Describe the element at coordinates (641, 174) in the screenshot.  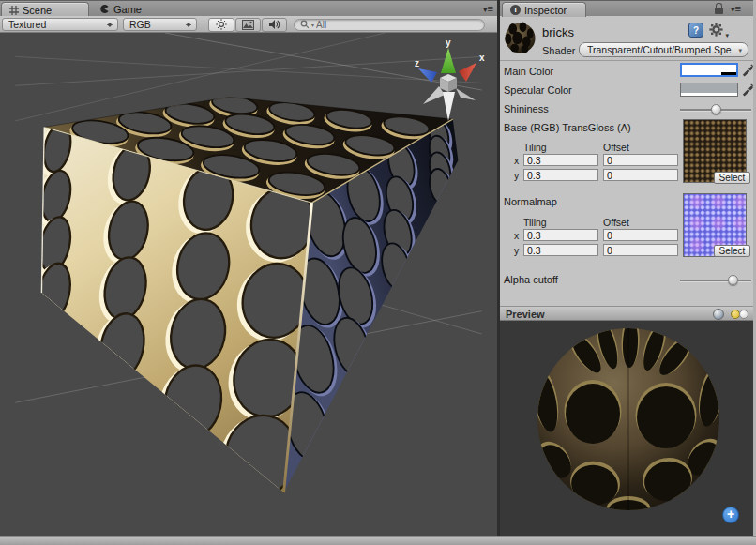
I see `base-offset-y-input` at that location.